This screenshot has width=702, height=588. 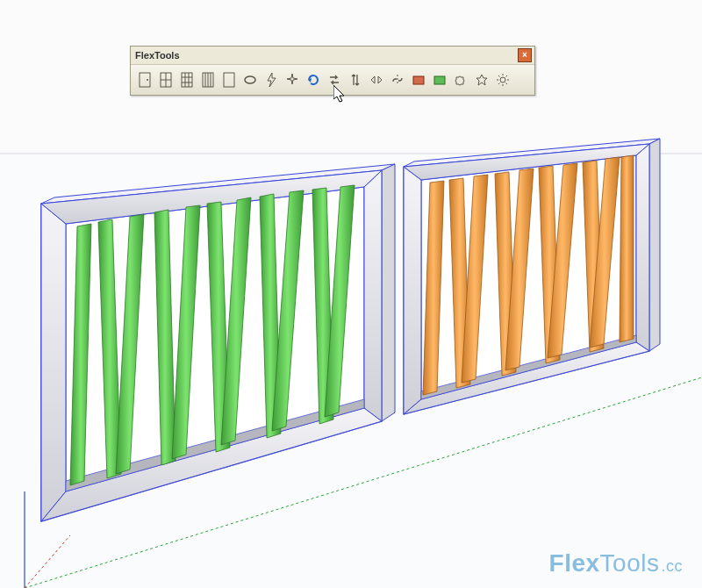 I want to click on refresh-icon, so click(x=313, y=80).